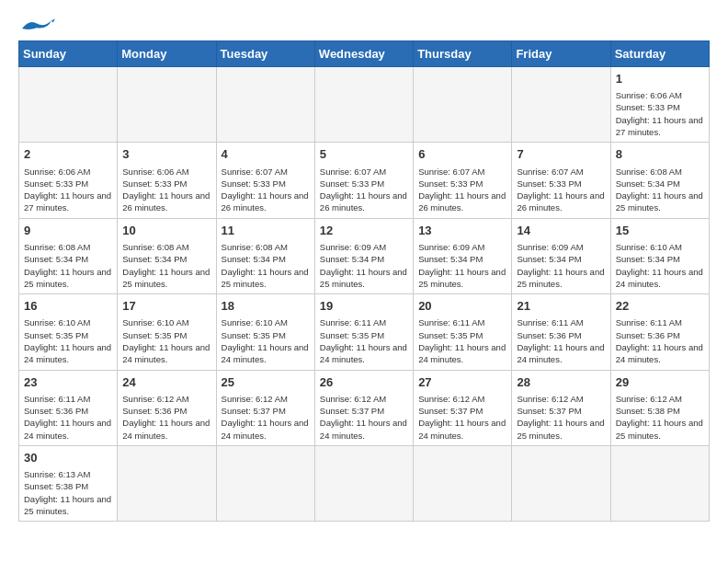  Describe the element at coordinates (68, 180) in the screenshot. I see `calendar-day-cell: 2Sunrise: 6:06 AMSunset: 5:33 PMDaylight…` at that location.